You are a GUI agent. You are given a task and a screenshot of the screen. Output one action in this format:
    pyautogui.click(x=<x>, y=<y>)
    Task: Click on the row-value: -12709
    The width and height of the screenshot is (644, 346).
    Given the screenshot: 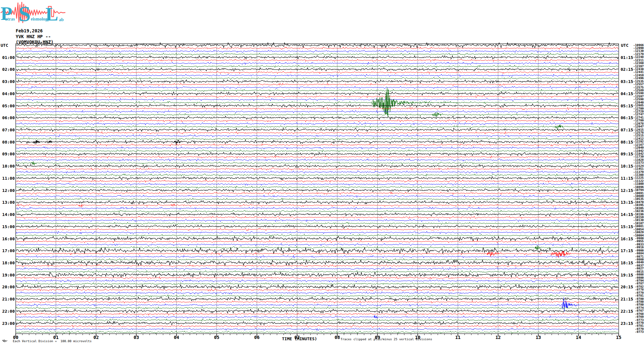 What is the action you would take?
    pyautogui.click(x=637, y=120)
    